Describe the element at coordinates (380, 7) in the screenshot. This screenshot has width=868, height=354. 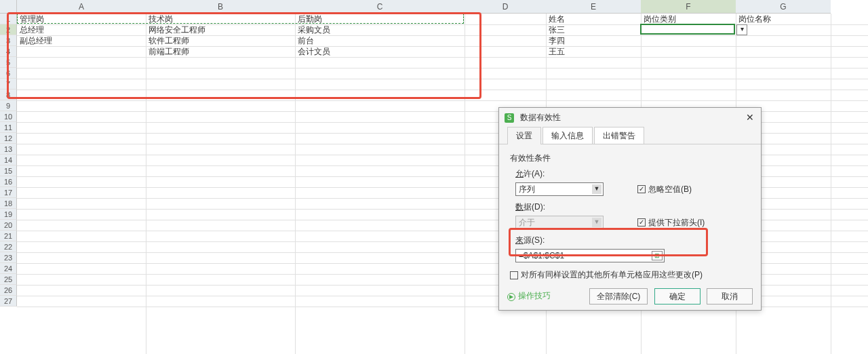
I see `col-header-C: C` at that location.